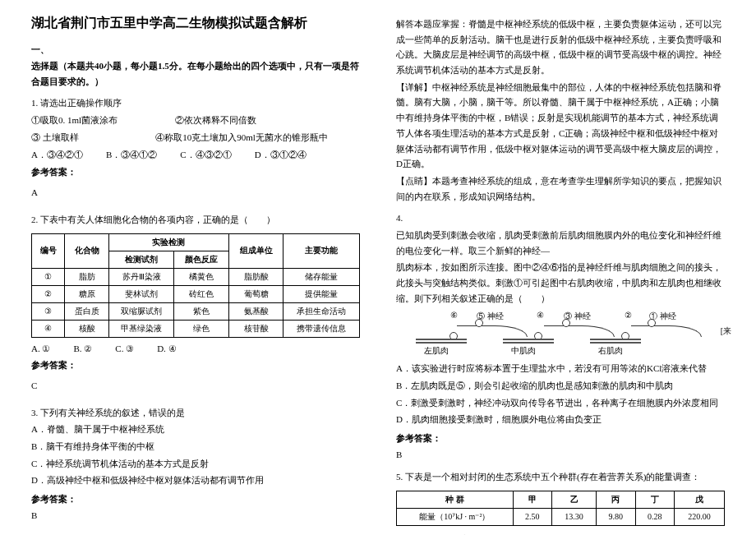 The width and height of the screenshot is (756, 535). What do you see at coordinates (55, 137) in the screenshot?
I see `q1-step3: ③ 土壤取样` at bounding box center [55, 137].